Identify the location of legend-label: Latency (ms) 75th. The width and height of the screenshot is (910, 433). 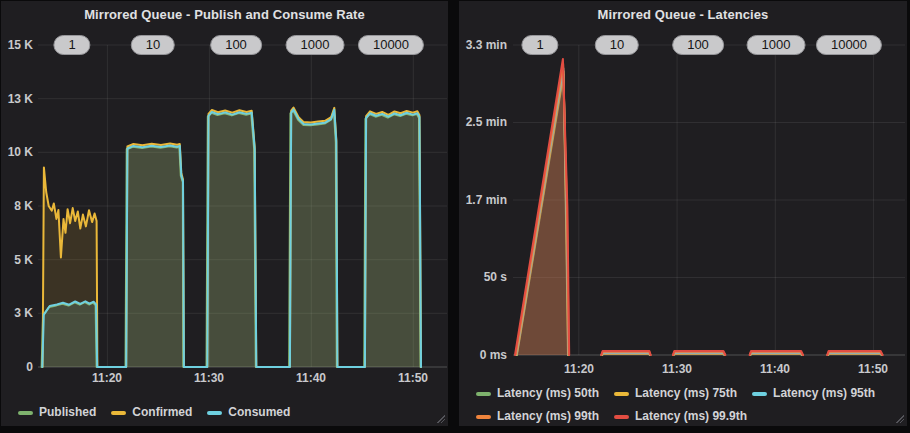
(686, 394).